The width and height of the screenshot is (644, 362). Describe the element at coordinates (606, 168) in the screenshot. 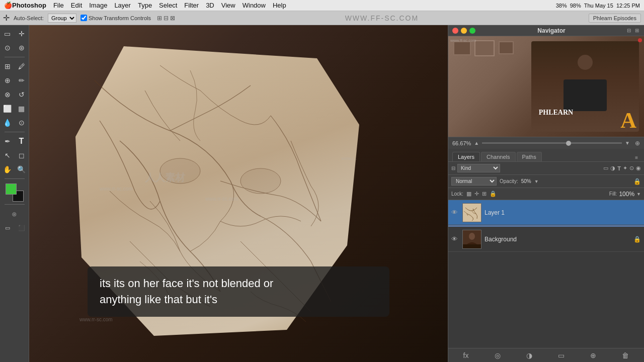

I see `filter-pixel-icon: ▭` at that location.